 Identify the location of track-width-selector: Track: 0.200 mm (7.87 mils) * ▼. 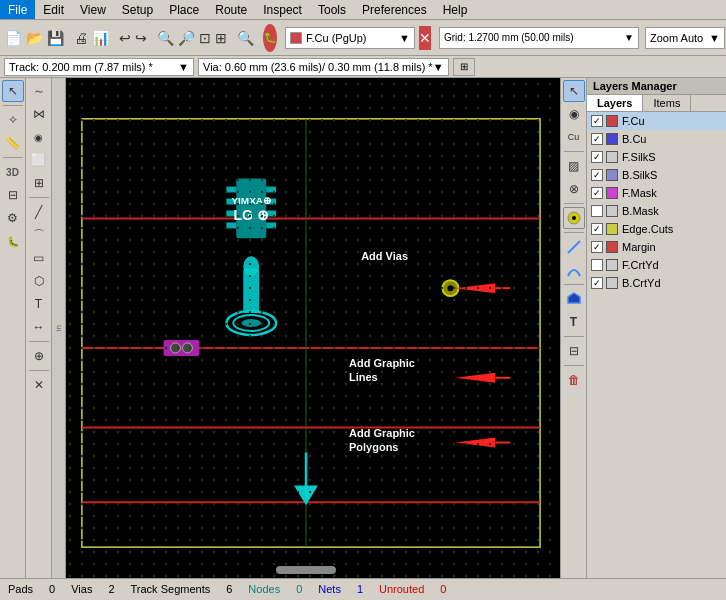
(99, 67).